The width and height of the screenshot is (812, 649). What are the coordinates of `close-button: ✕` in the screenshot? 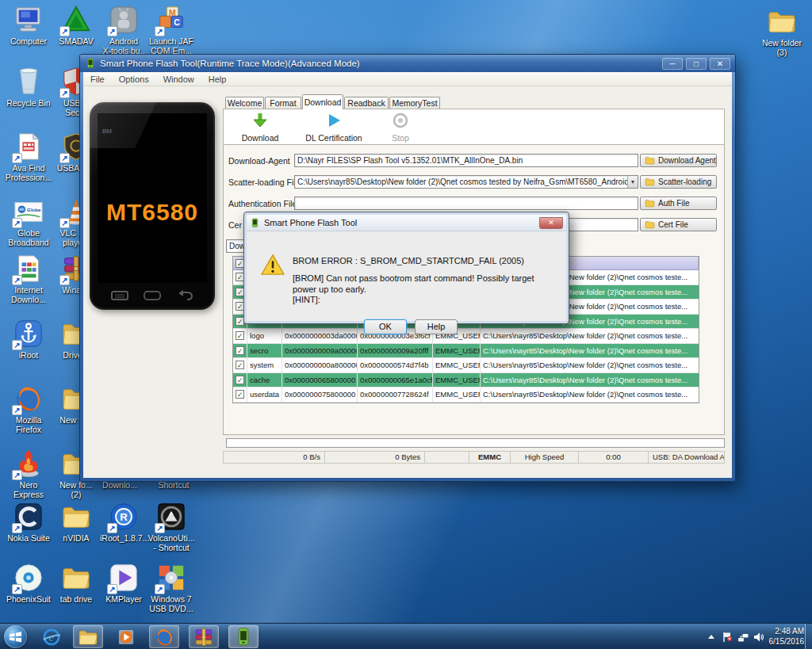 It's located at (720, 63).